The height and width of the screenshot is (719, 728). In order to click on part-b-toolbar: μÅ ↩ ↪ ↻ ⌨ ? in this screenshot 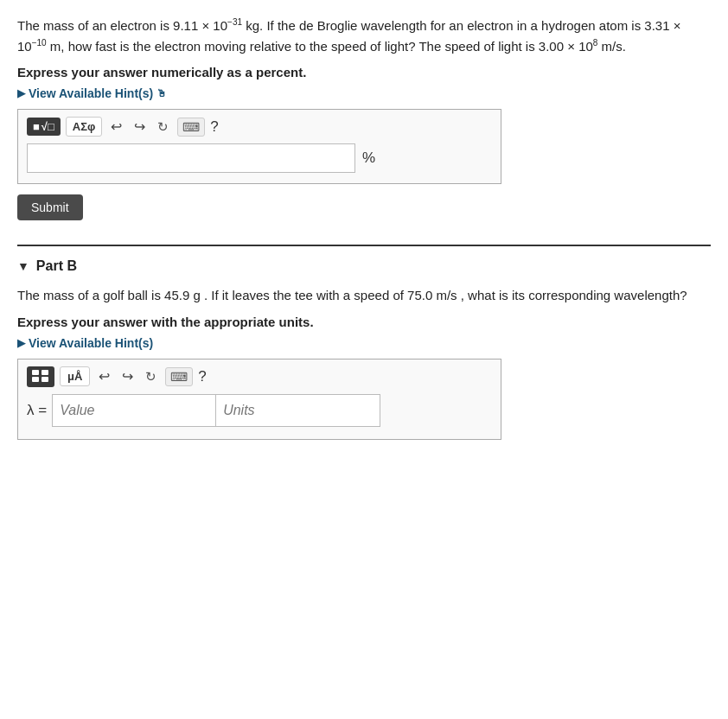, I will do `click(259, 377)`.